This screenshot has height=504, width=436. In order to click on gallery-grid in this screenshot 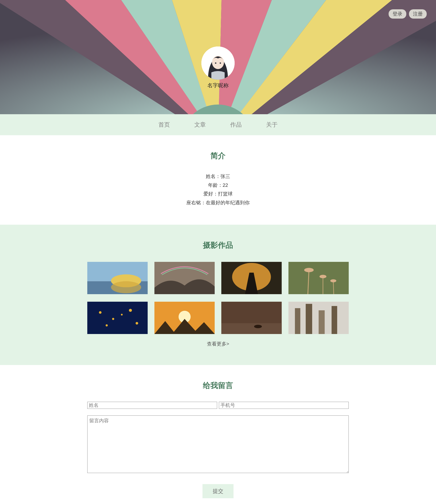, I will do `click(218, 298)`.